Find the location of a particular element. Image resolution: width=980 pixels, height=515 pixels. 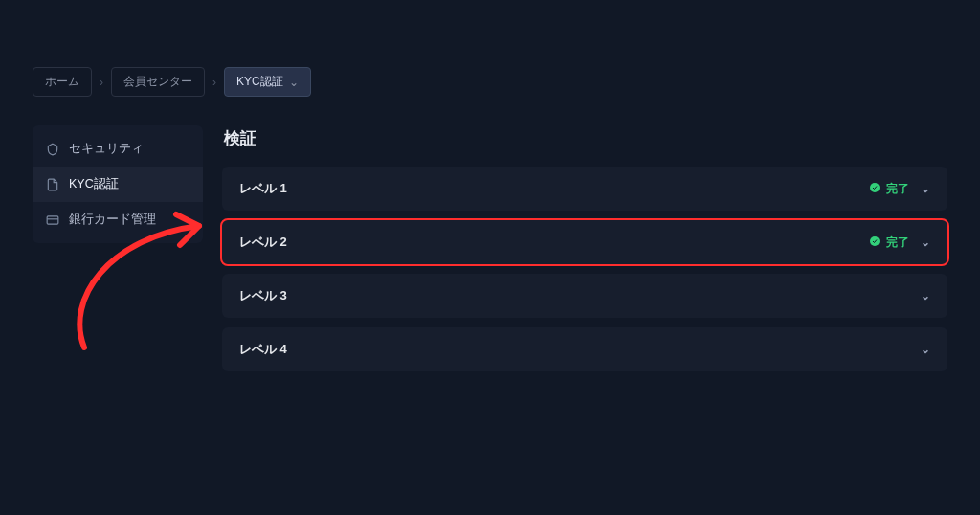

level-row-4: レベル 4 ⌄ is located at coordinates (585, 349).